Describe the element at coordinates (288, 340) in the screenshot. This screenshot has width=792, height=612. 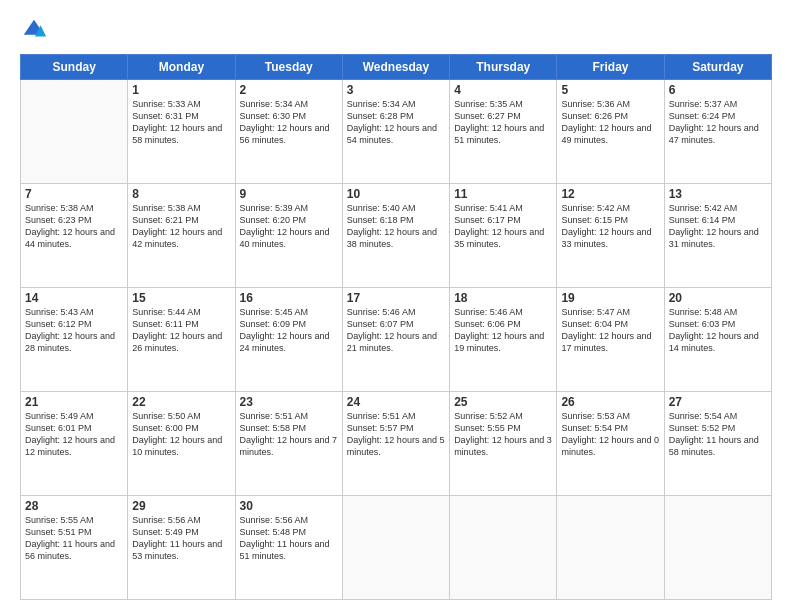
I see `day-cell: 16Sunrise: 5:45 AMSunset: 6:09 PMDayligh…` at that location.